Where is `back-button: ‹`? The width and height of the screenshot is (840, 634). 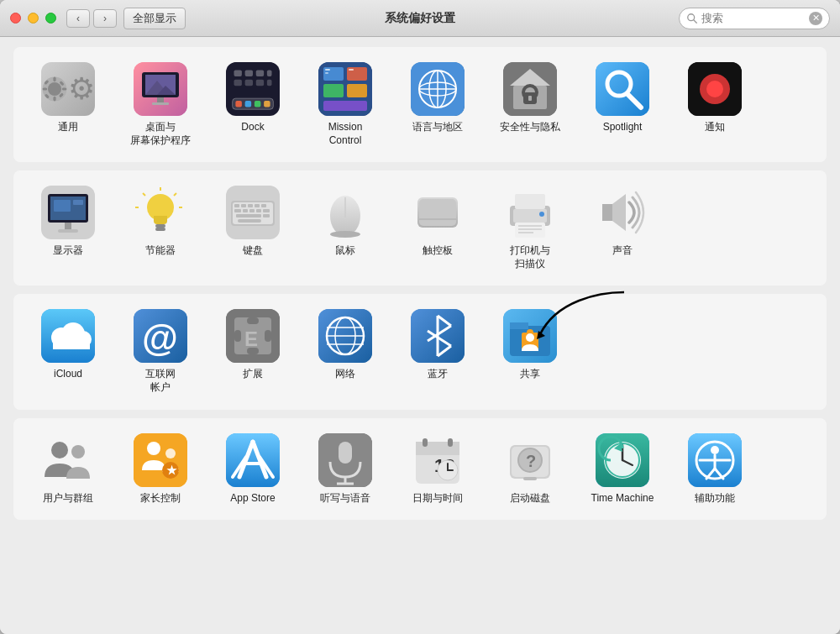 back-button: ‹ is located at coordinates (78, 18).